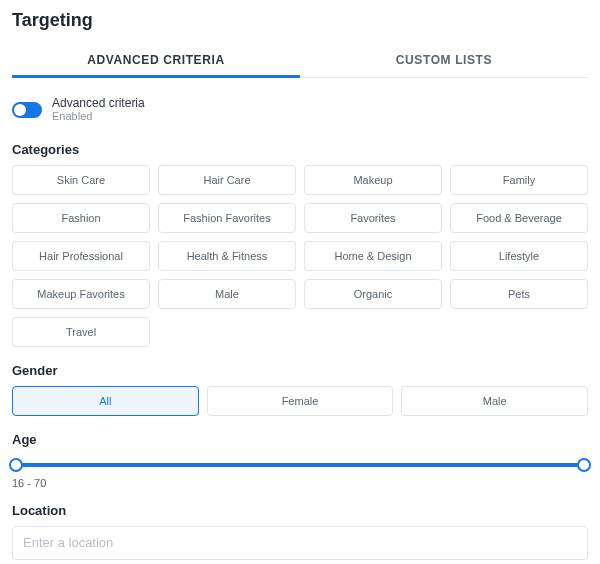 The height and width of the screenshot is (564, 600). What do you see at coordinates (300, 465) in the screenshot?
I see `age-slider-track` at bounding box center [300, 465].